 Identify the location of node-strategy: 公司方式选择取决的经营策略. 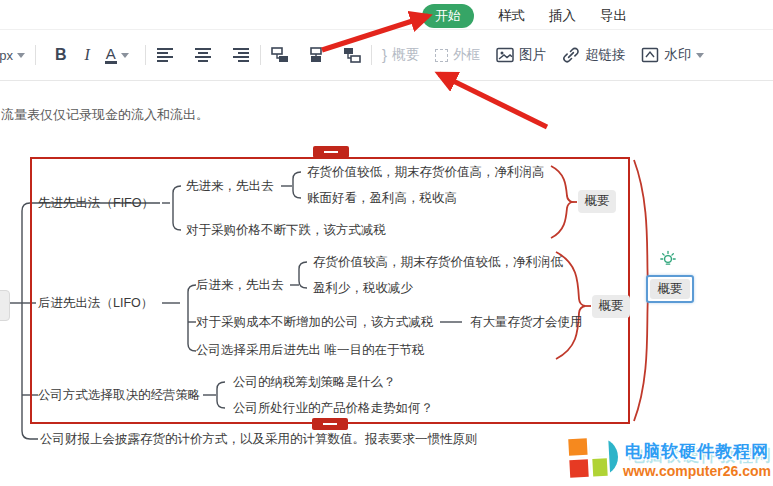
(120, 395).